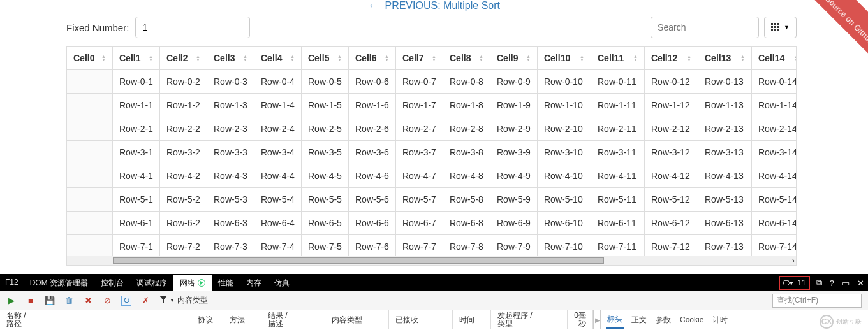  I want to click on fixed-number-input, so click(193, 27).